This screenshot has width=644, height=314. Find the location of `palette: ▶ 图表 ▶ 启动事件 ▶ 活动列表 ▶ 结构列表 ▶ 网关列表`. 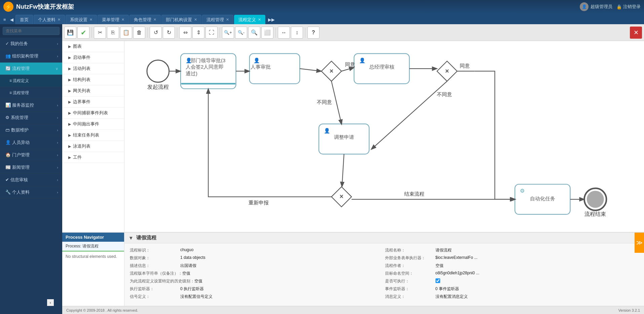

palette: ▶ 图表 ▶ 启动事件 ▶ 活动列表 ▶ 结构列表 ▶ 网关列表 is located at coordinates (93, 136).